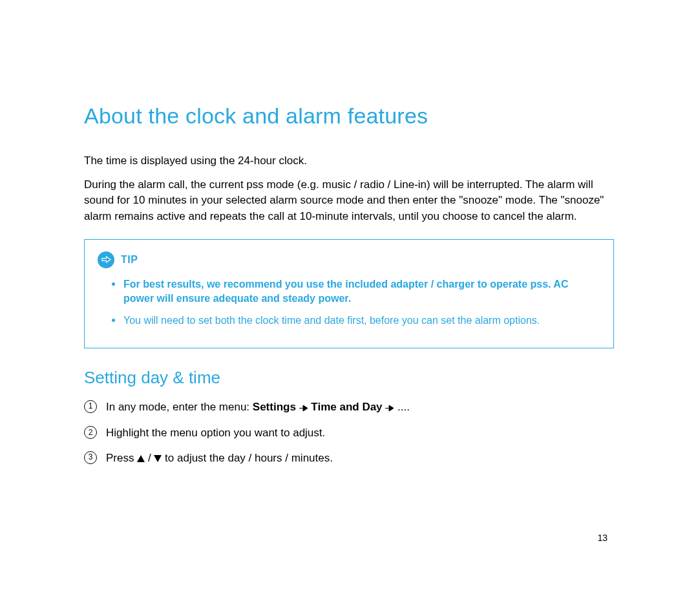  What do you see at coordinates (361, 292) in the screenshot?
I see `tip-item: For best results, we recommend you use t…` at bounding box center [361, 292].